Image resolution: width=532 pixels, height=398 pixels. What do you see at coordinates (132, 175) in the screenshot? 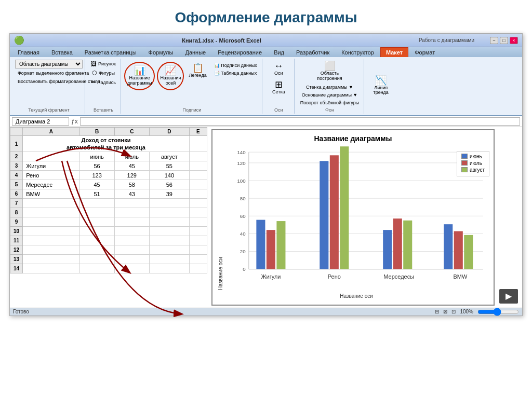
I see `cell-4c: 129` at bounding box center [132, 175].